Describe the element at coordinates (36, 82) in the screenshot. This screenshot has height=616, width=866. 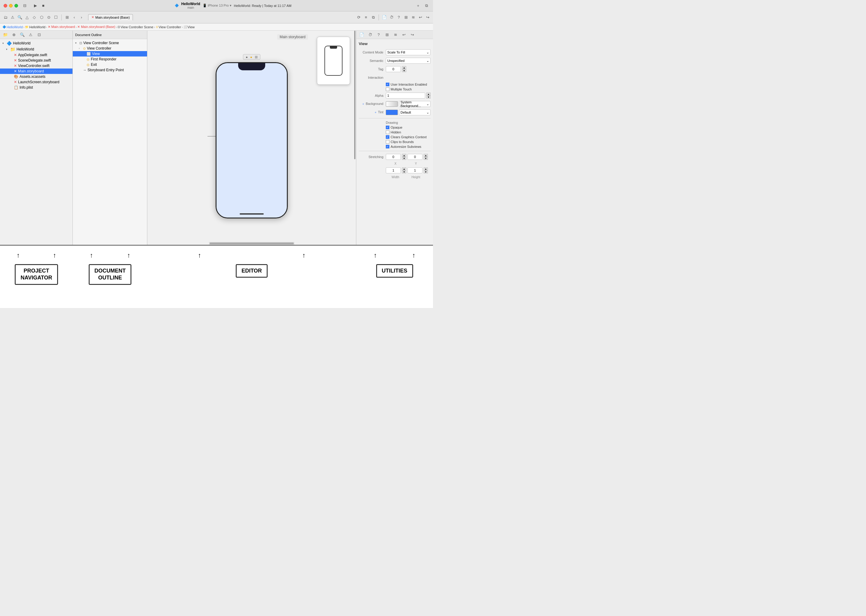
I see `list-item: ✕ LaunchScreen.storyboard` at that location.